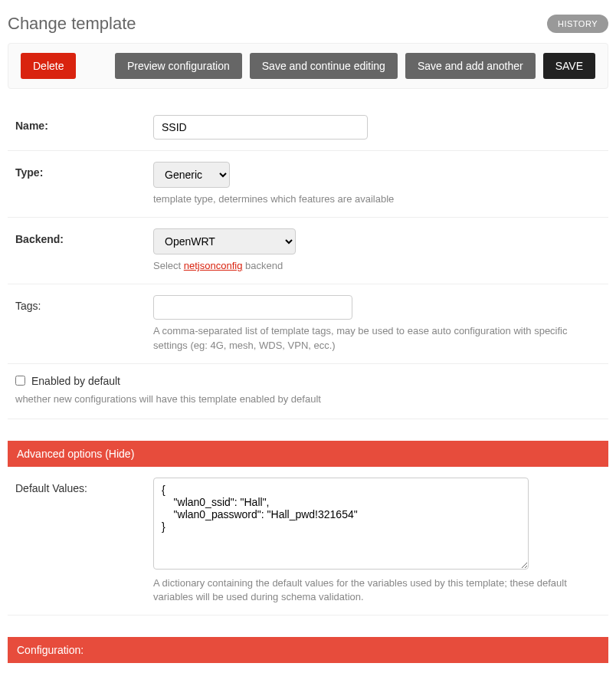 The width and height of the screenshot is (616, 673). Describe the element at coordinates (578, 24) in the screenshot. I see `history-button: HISTORY` at that location.